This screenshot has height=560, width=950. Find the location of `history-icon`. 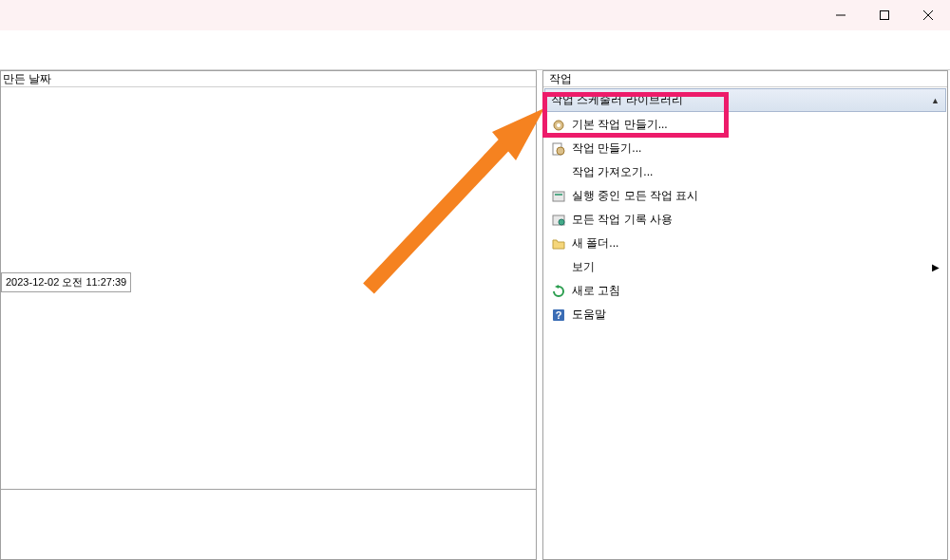

history-icon is located at coordinates (559, 220).